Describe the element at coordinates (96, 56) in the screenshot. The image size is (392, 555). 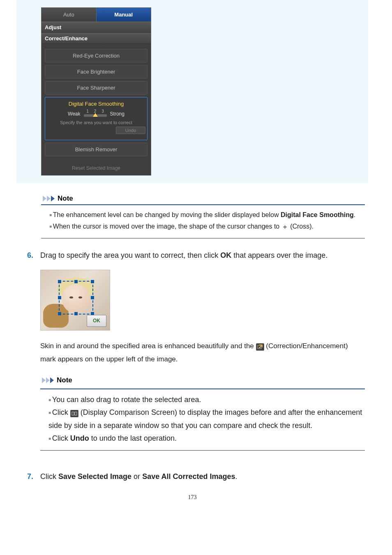
I see `option-red-eye: Red-Eye Correction` at that location.